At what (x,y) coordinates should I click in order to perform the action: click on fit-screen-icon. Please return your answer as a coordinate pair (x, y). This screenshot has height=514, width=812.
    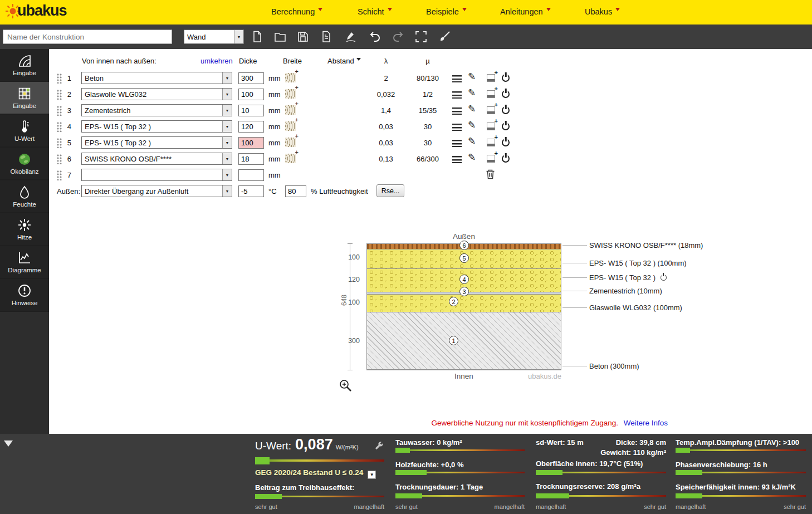
    Looking at the image, I should click on (421, 37).